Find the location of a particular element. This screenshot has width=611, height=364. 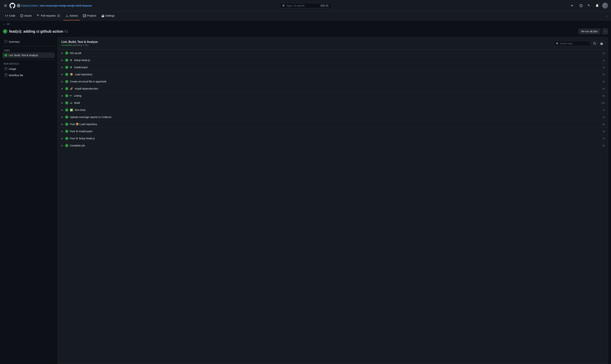

settings-logs-button is located at coordinates (601, 43).